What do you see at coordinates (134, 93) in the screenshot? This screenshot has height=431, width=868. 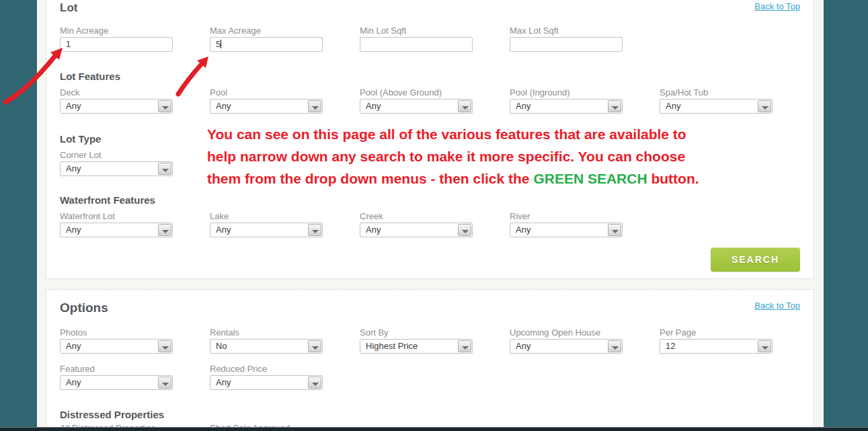 I see `field-label: Deck` at bounding box center [134, 93].